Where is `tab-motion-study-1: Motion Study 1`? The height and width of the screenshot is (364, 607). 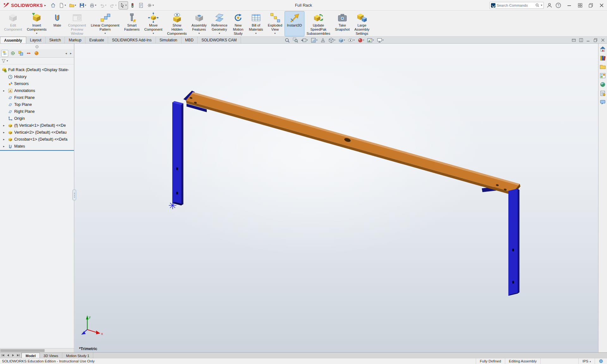
tab-motion-study-1: Motion Study 1 is located at coordinates (78, 355).